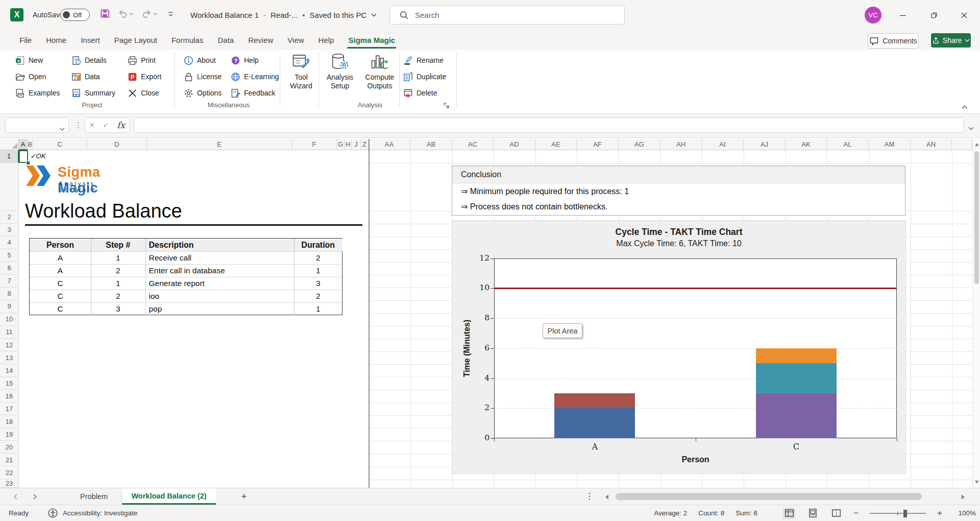 This screenshot has height=521, width=980. Describe the element at coordinates (9, 294) in the screenshot. I see `row-header-8: 8` at that location.